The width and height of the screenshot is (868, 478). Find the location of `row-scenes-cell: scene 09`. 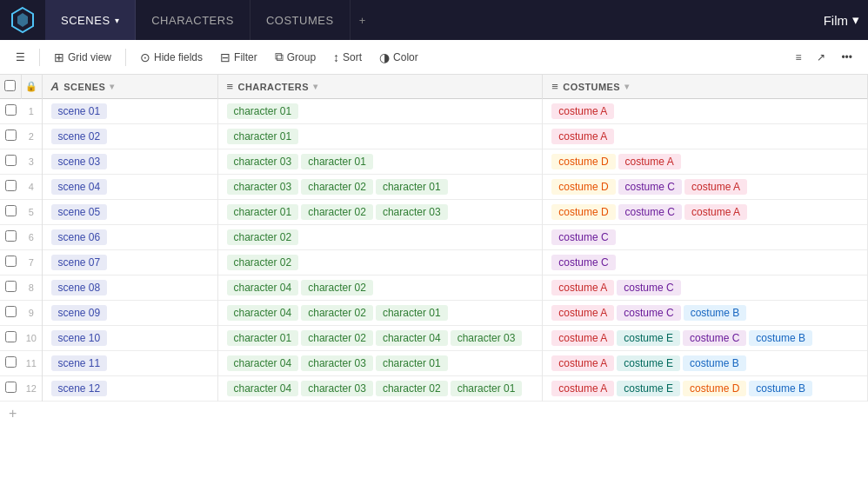

row-scenes-cell: scene 09 is located at coordinates (130, 313).